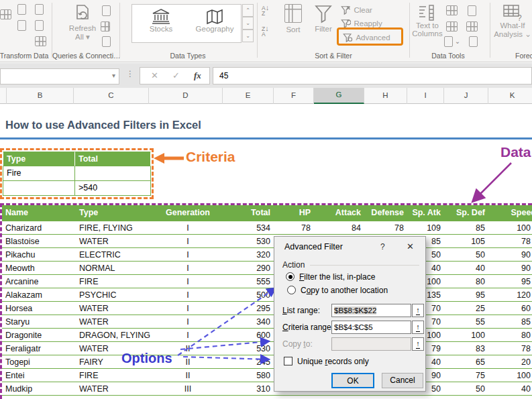 This screenshot has height=399, width=532. What do you see at coordinates (113, 295) in the screenshot?
I see `data-cell: PSYCHIC` at bounding box center [113, 295].